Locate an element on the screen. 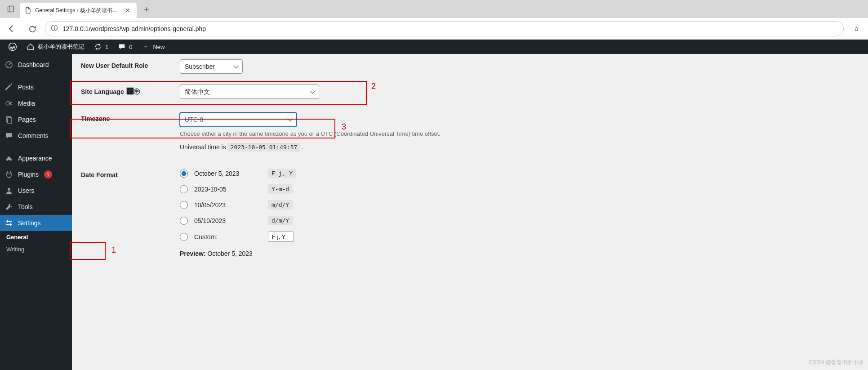  site-language-label: Site Language 🅰︎㊥ is located at coordinates (130, 90).